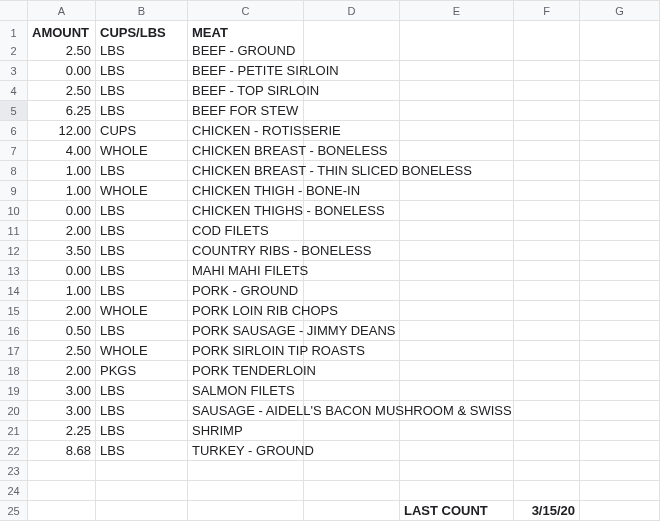 This screenshot has width=660, height=526. Describe the element at coordinates (14, 111) in the screenshot. I see `row-header-5: 5` at that location.